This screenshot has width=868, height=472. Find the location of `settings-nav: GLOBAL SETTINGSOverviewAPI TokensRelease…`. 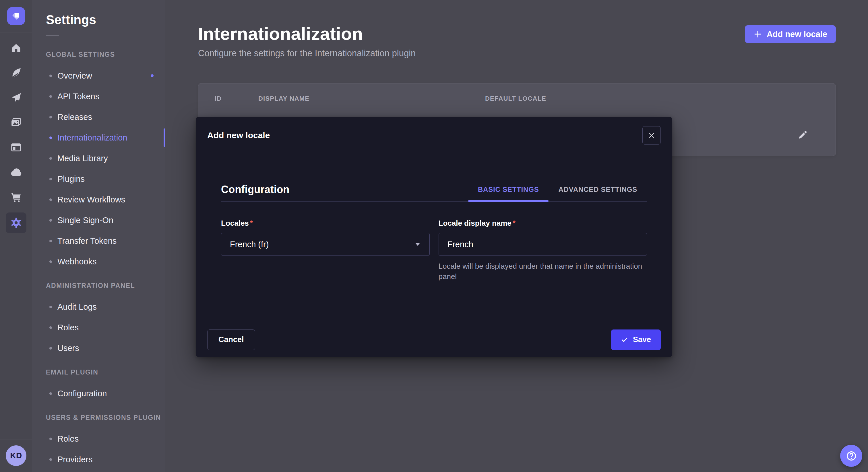

settings-nav: GLOBAL SETTINGSOverviewAPI TokensRelease… is located at coordinates (98, 257).